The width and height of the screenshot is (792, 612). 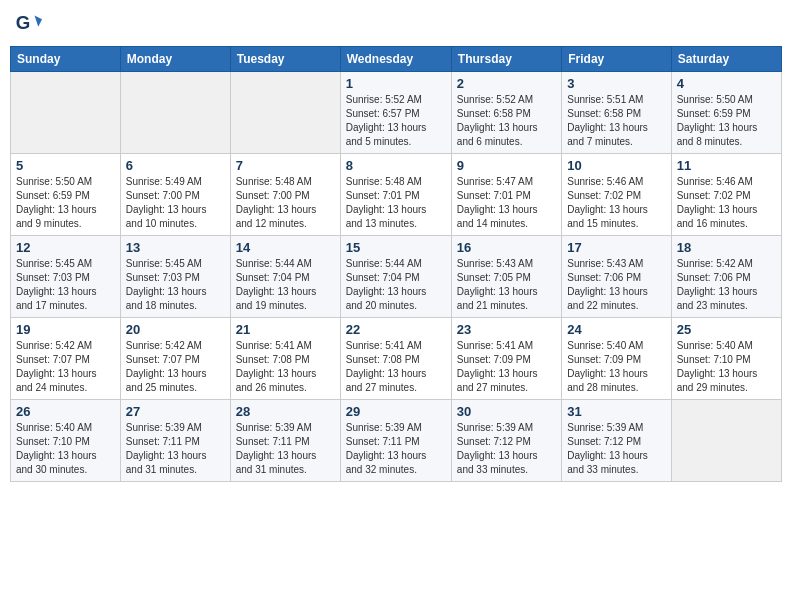 What do you see at coordinates (176, 412) in the screenshot?
I see `day-number: 27` at bounding box center [176, 412].